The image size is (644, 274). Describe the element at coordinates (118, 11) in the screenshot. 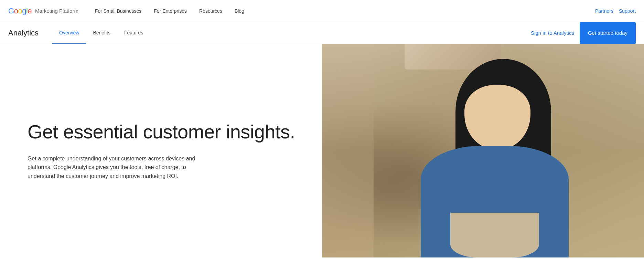

I see `nav-link-small-businesses: For Small Businesses` at that location.